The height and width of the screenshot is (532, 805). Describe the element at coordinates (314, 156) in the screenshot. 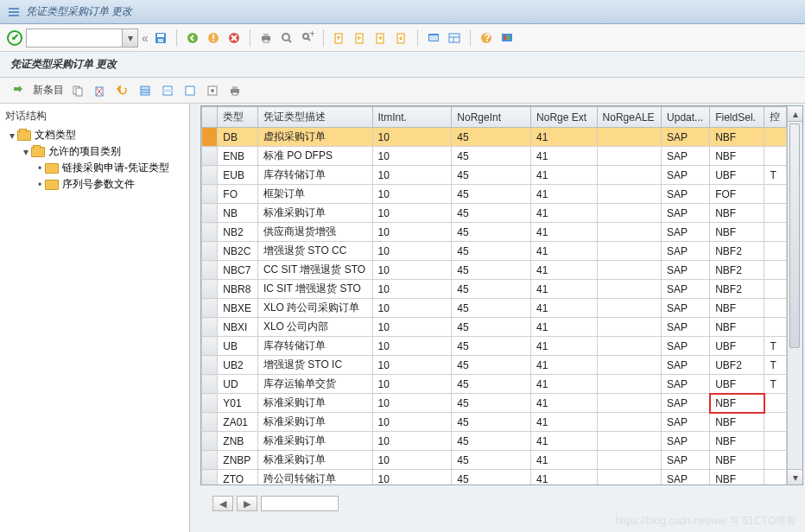

I see `cell-desc: 标准 PO DFPS` at that location.